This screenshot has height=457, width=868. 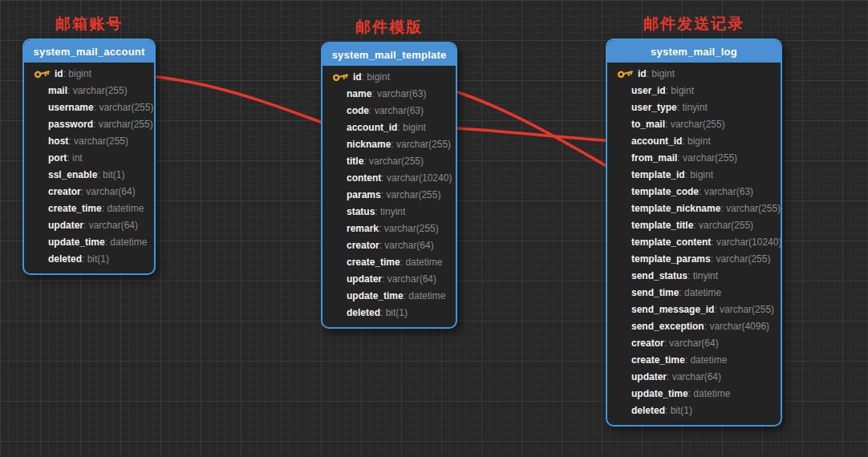 What do you see at coordinates (389, 55) in the screenshot?
I see `table-title-bar: system_mail_template` at bounding box center [389, 55].